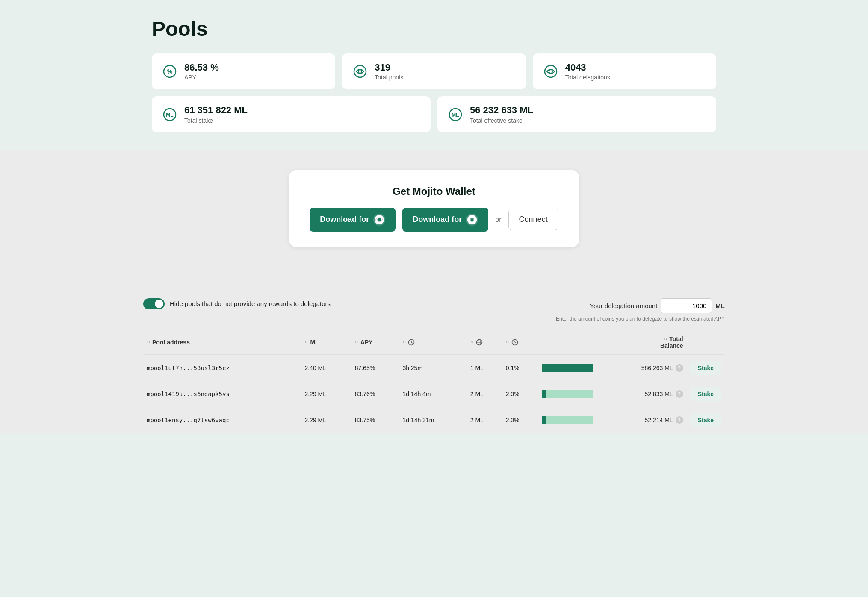  Describe the element at coordinates (222, 420) in the screenshot. I see `pool-address-cell: mpool1ensy...q7tsw6vaqc` at that location.